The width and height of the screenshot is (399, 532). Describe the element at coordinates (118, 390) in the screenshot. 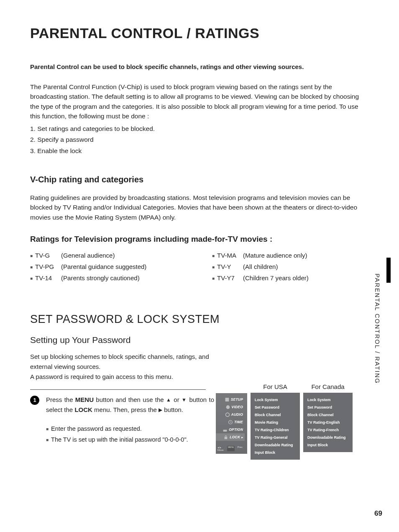

I see `divider` at that location.